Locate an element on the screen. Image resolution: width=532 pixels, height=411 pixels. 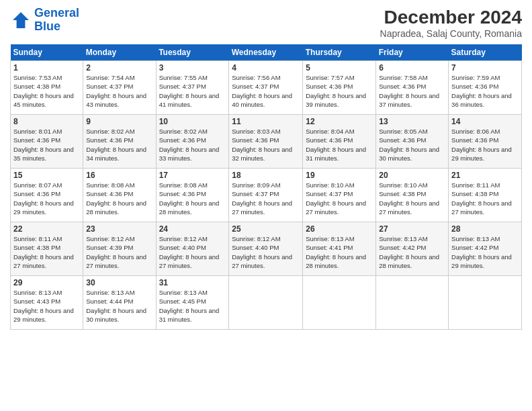
day-info: Sunrise: 8:09 AMSunset: 4:37 PMDaylight:… is located at coordinates (266, 199).